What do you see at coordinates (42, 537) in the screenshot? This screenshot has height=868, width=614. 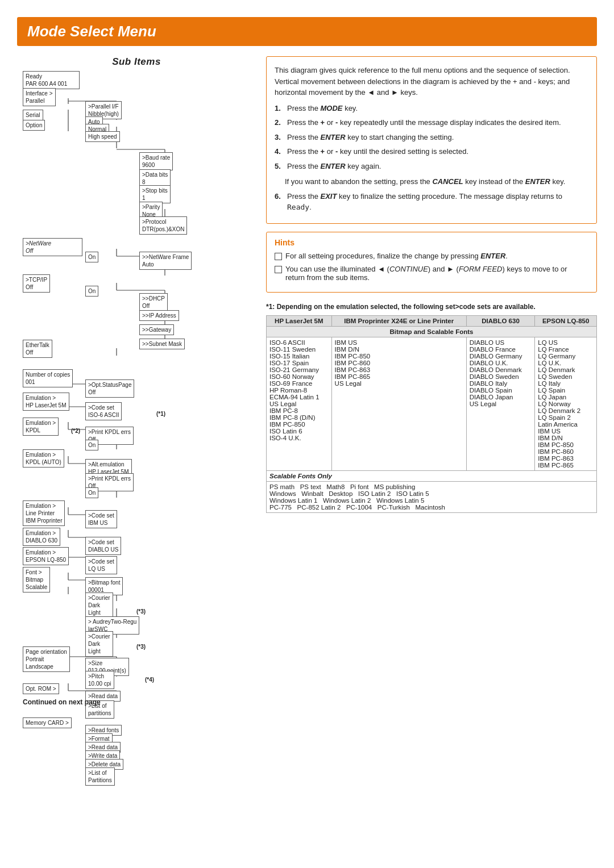 I see `emulation-diablo-node: Emulation >DIABLO 630` at bounding box center [42, 537].